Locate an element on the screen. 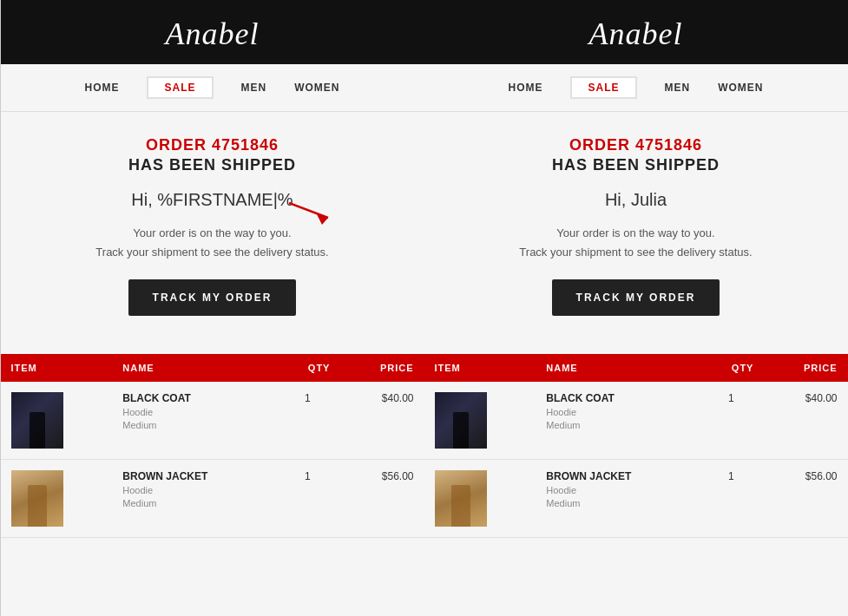 The width and height of the screenshot is (848, 616). item-details-2-left: BROWN JACKET Hoodie Medium is located at coordinates (193, 499).